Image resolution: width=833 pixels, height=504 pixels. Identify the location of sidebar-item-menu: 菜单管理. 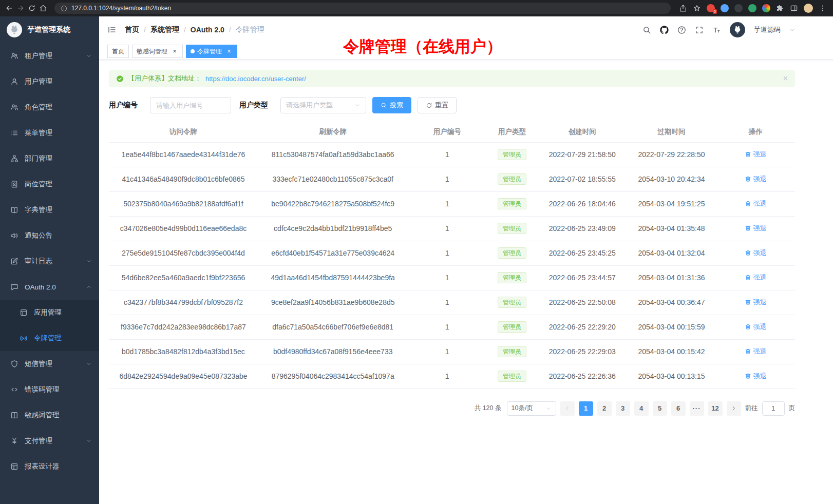
(49, 133).